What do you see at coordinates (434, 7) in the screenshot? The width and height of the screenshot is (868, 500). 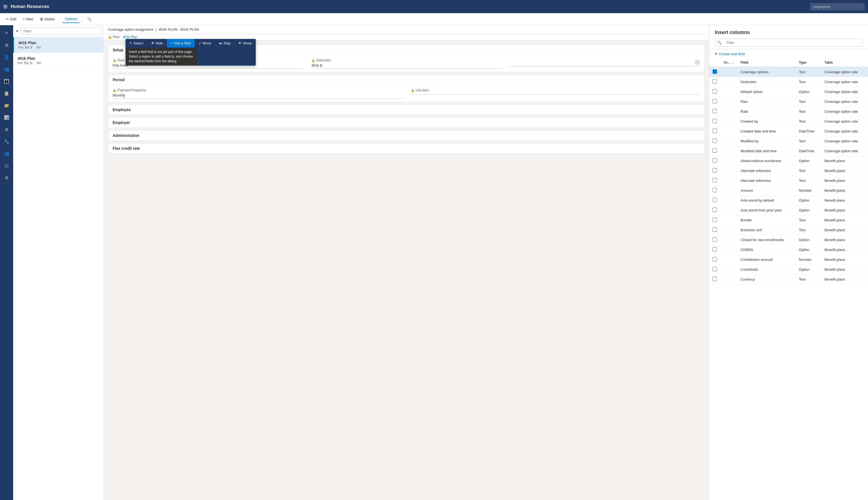 I see `top-bar: ⊞ Human Resources` at bounding box center [434, 7].